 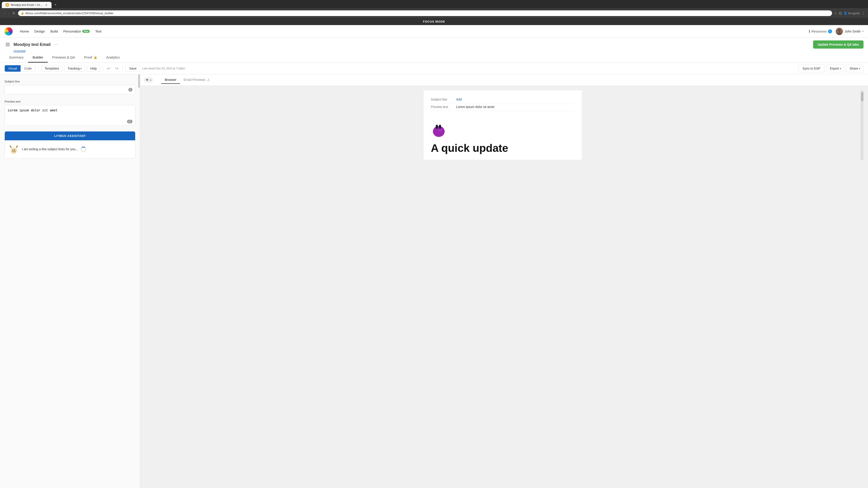 What do you see at coordinates (170, 80) in the screenshot?
I see `browser-preview-tab: Browser` at bounding box center [170, 80].